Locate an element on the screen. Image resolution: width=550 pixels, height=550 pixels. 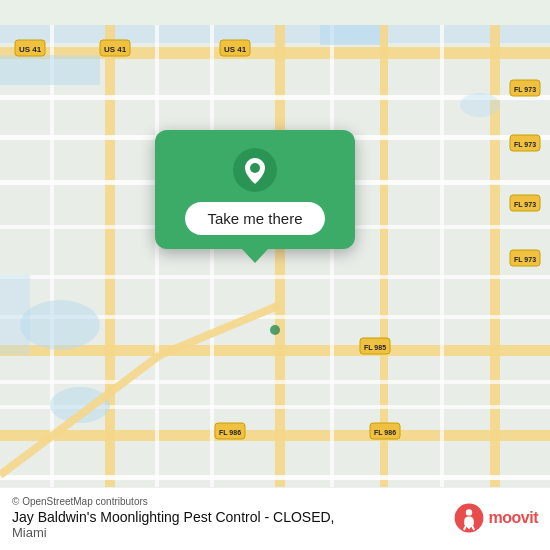
place-city: Miami is located at coordinates (173, 532).